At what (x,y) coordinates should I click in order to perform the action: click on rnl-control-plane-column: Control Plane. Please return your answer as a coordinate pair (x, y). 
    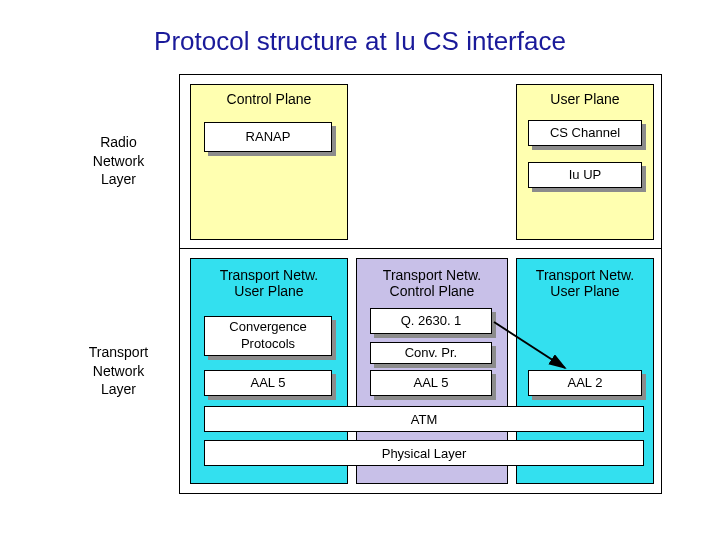
    Looking at the image, I should click on (269, 162).